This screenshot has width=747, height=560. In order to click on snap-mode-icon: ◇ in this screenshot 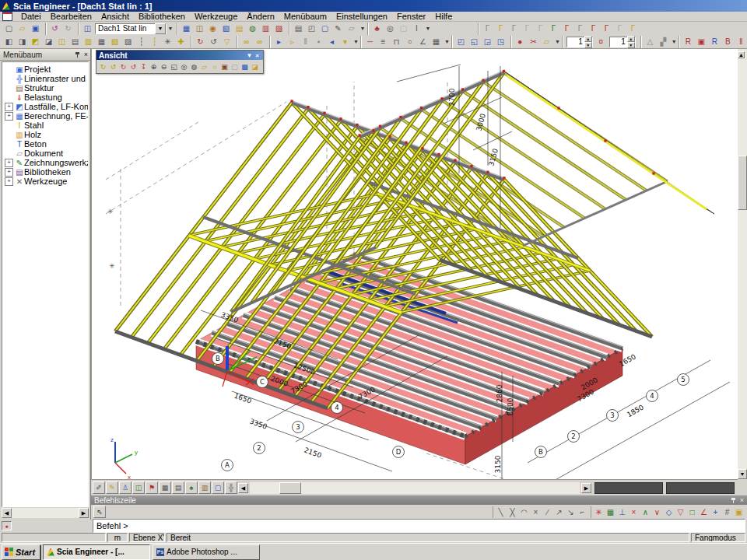, I will do `click(669, 512)`.